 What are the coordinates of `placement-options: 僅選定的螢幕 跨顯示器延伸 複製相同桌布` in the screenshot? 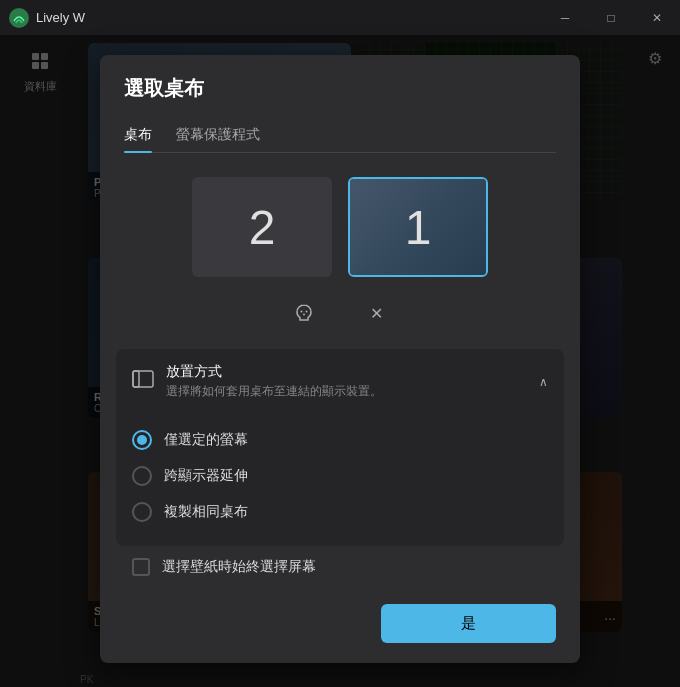 It's located at (340, 480).